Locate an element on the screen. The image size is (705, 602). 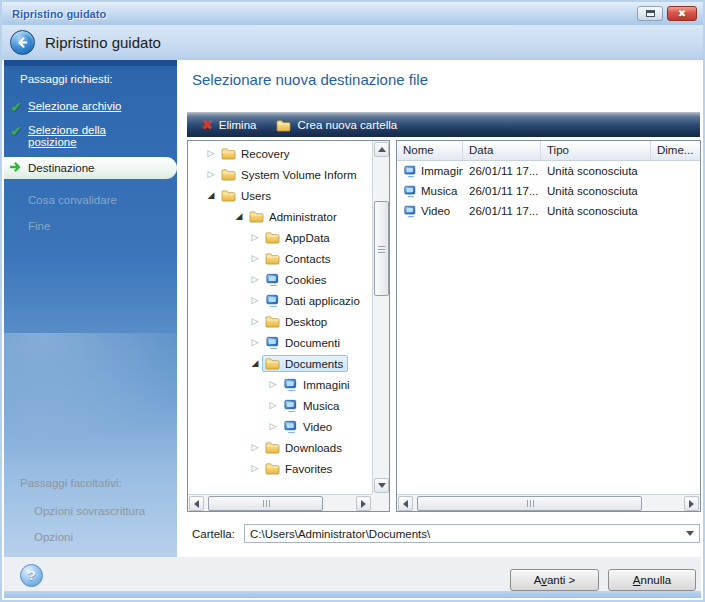
list-row-video: Video26/01/11 17...Unità sconosciuta is located at coordinates (548, 211).